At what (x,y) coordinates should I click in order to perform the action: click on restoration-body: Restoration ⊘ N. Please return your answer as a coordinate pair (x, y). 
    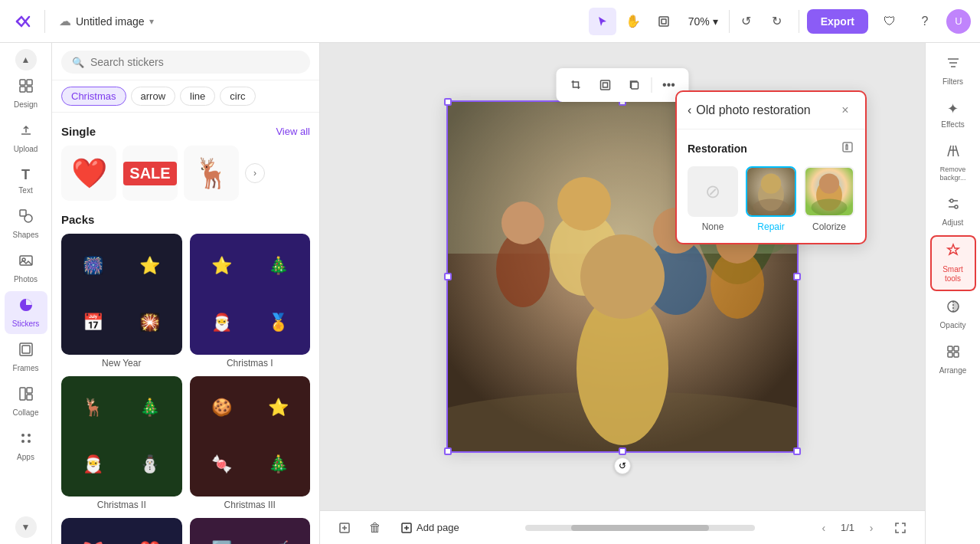
    Looking at the image, I should click on (771, 186).